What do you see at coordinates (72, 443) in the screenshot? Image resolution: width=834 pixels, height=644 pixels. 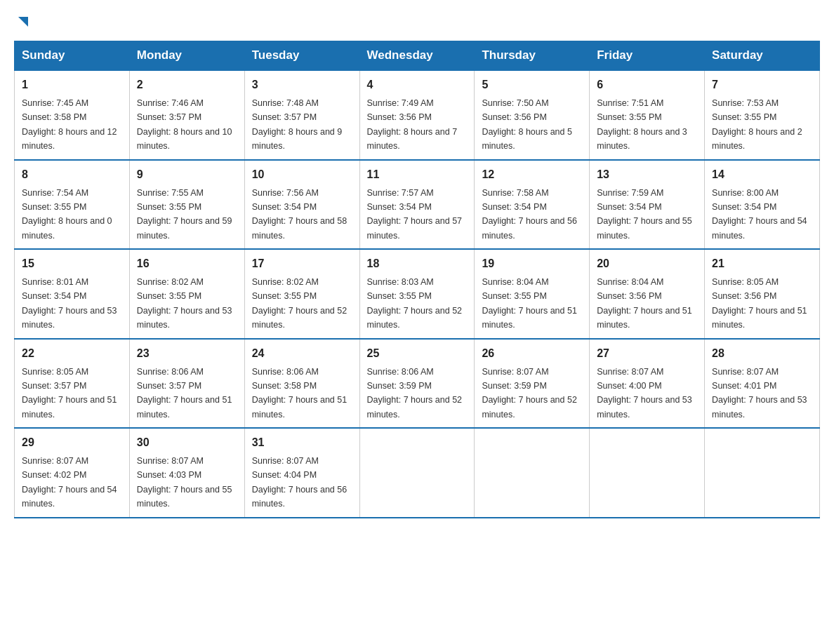 I see `day-number: 29` at bounding box center [72, 443].